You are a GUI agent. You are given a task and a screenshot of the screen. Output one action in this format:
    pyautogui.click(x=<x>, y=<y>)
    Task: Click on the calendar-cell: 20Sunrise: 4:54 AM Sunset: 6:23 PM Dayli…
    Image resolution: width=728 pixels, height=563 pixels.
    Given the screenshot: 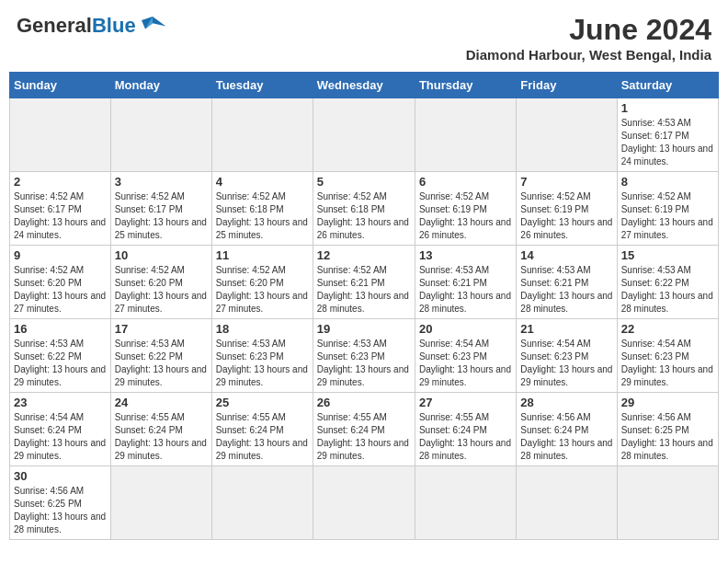 What is the action you would take?
    pyautogui.click(x=465, y=356)
    